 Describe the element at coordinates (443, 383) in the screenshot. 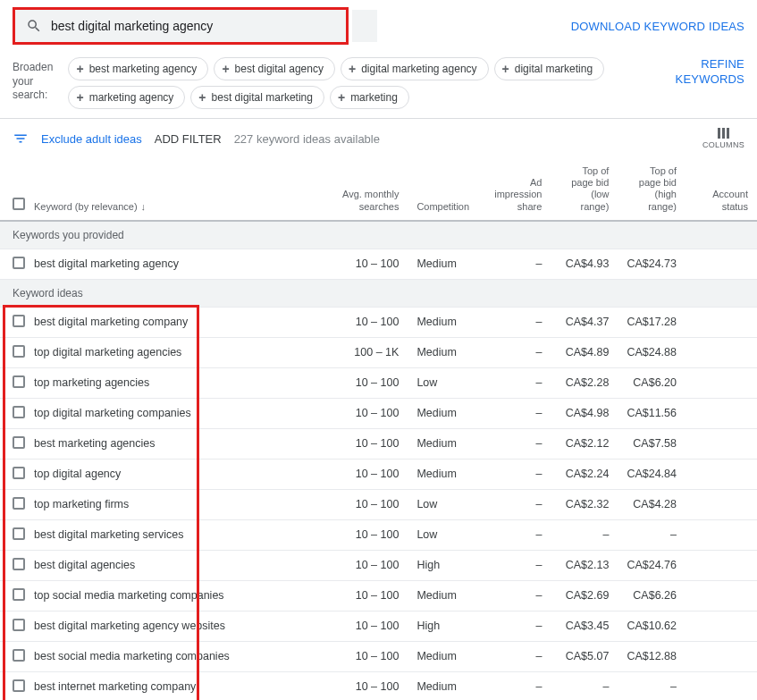

I see `competition-cell: Low` at that location.